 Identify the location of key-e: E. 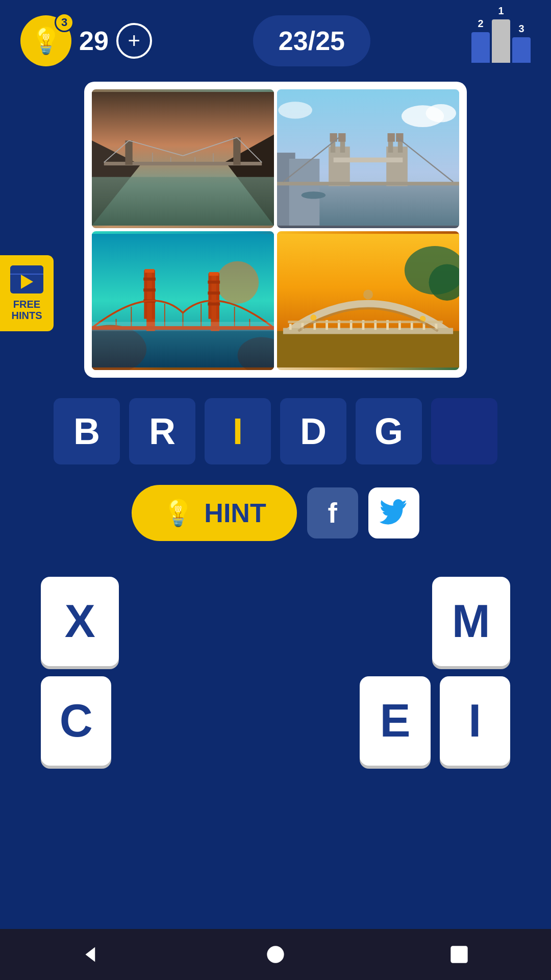
(395, 721).